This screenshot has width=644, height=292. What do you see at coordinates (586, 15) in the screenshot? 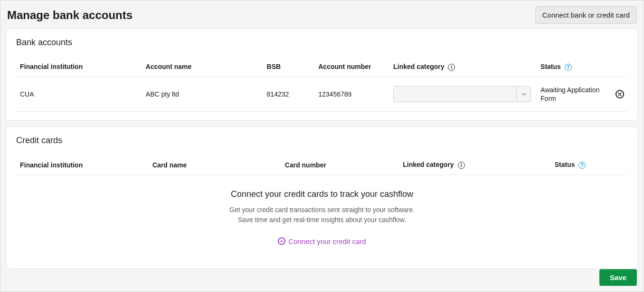
I see `connect-bank-button: Connect bank or credit card` at bounding box center [586, 15].